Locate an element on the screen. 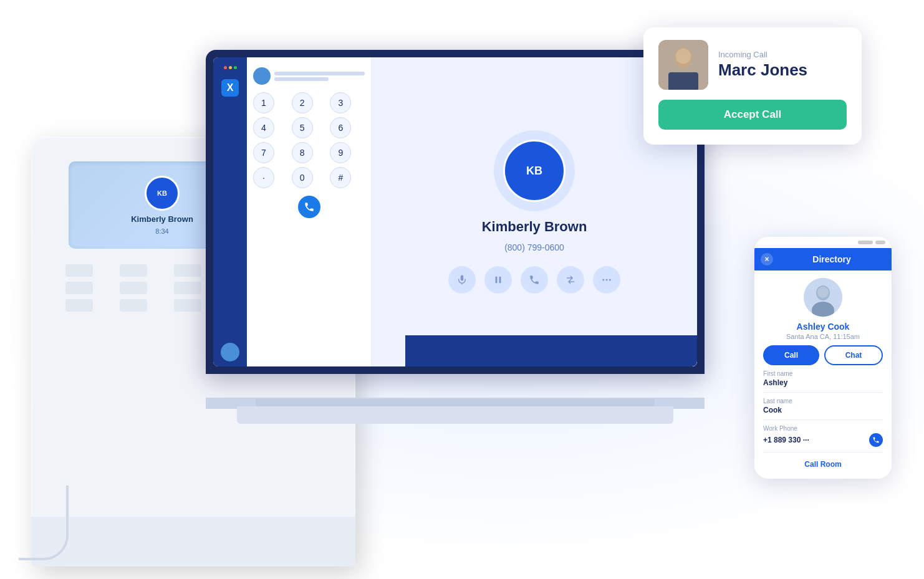  laptop-keyboard is located at coordinates (455, 403).